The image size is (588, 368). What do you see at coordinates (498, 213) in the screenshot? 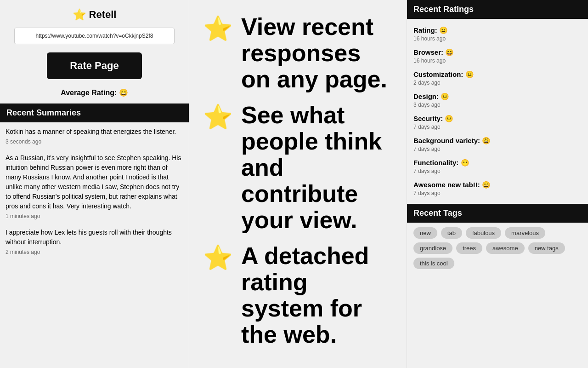
I see `recent-tags-header: Recent Tags` at bounding box center [498, 213].